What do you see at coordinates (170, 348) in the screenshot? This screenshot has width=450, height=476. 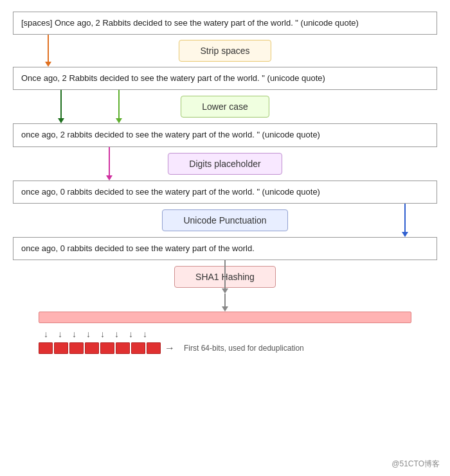 I see `right-arrow-icon: →` at bounding box center [170, 348].